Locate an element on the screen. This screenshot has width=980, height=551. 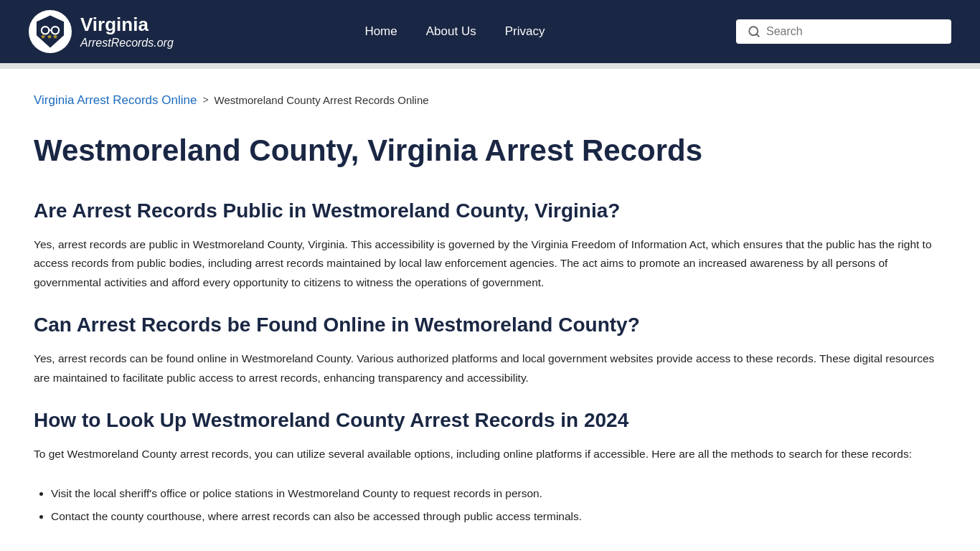
section-3-heading: How to Look Up Westmoreland County Arres… is located at coordinates (490, 420).